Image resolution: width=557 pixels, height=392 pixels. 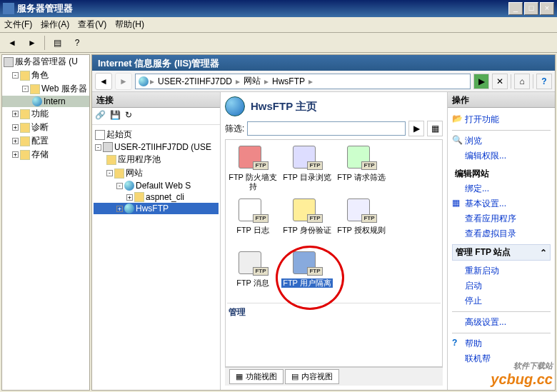 What do you see at coordinates (288, 81) in the screenshot?
I see `crumb-hws: HwsFTP` at bounding box center [288, 81].